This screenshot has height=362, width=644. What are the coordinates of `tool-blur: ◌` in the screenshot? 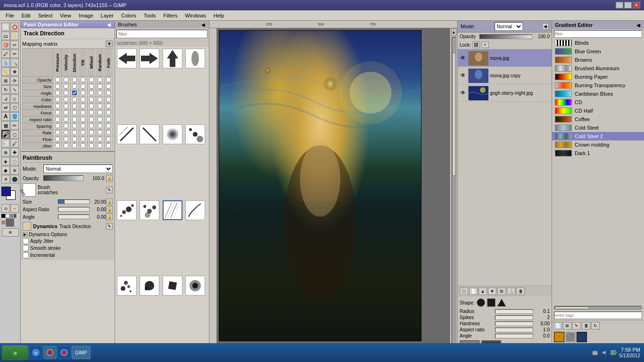 It's located at (15, 161).